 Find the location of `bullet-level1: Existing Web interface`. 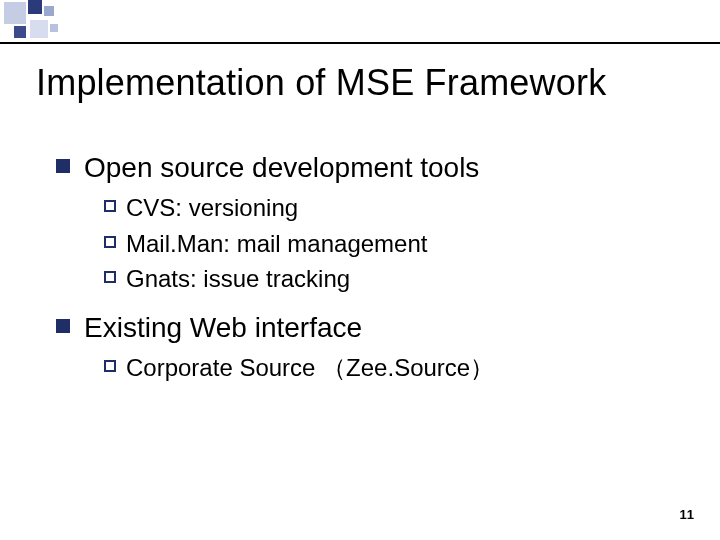

bullet-level1: Existing Web interface is located at coordinates (368, 328).